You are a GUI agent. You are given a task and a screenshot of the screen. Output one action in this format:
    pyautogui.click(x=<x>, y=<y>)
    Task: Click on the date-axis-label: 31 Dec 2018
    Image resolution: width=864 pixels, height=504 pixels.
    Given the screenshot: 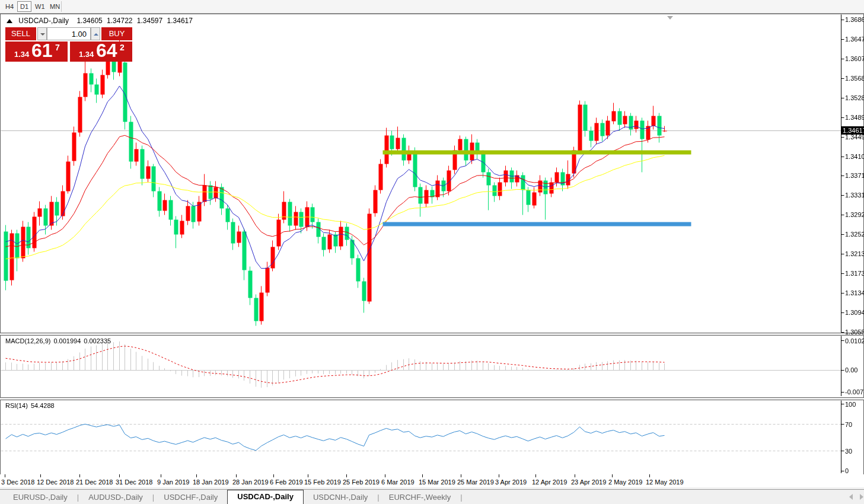 What is the action you would take?
    pyautogui.click(x=134, y=482)
    